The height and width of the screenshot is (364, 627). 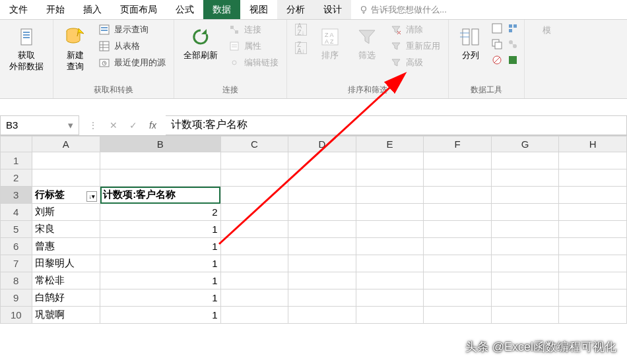 I want to click on name-box: B3 ▾, so click(x=40, y=125).